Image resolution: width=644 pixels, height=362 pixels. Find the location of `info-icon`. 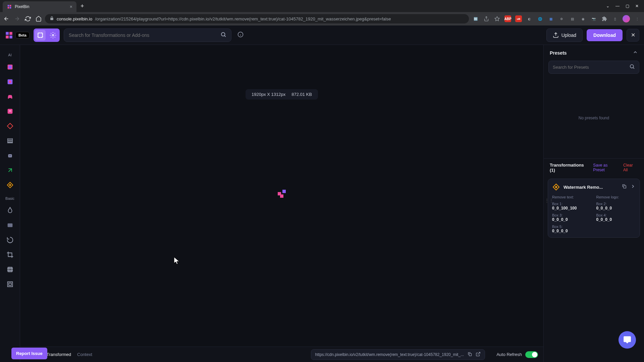

info-icon is located at coordinates (240, 35).